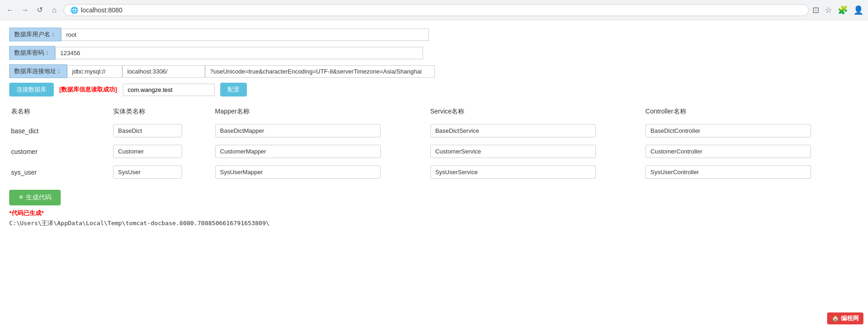 This screenshot has height=329, width=868. I want to click on col-entity: 实体类名称, so click(162, 113).